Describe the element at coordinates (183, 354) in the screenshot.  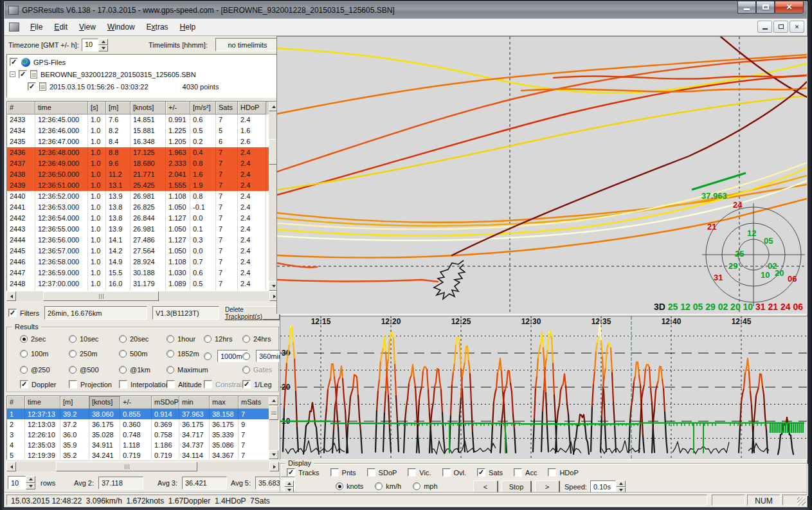
I see `radio-1852m: 1852m` at that location.